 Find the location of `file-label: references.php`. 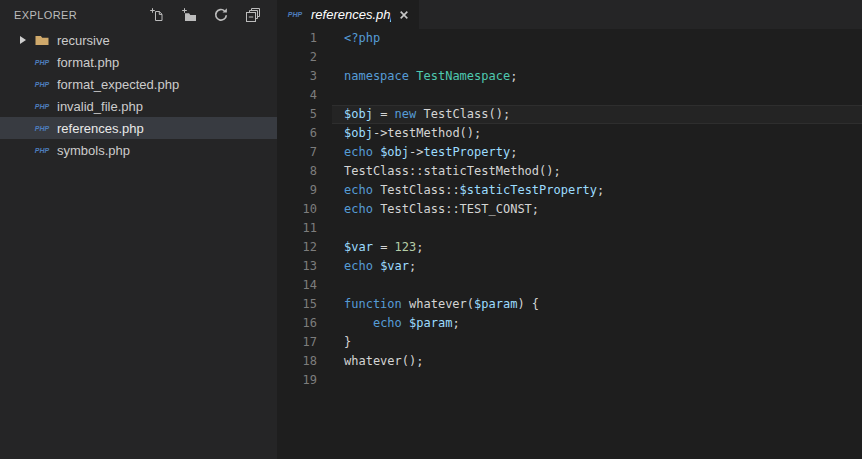

file-label: references.php is located at coordinates (100, 128).